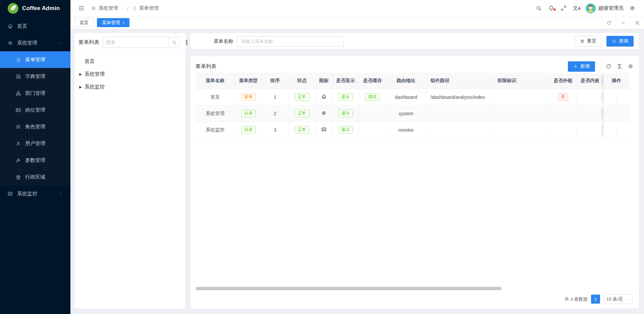 Image resolution: width=644 pixels, height=314 pixels. Describe the element at coordinates (577, 8) in the screenshot. I see `translate-icon: 文A` at that location.